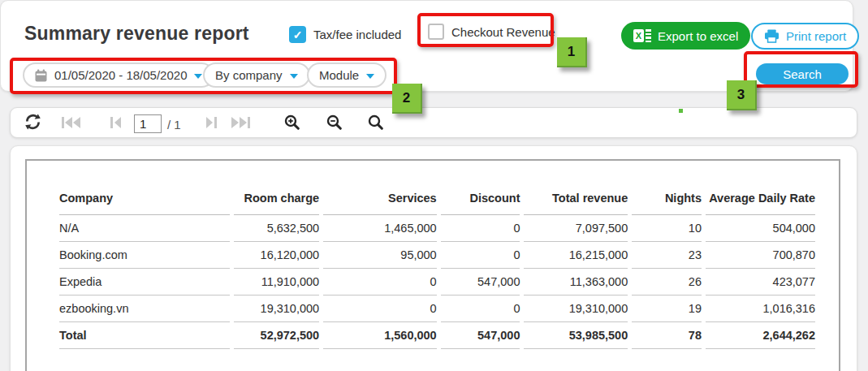  Describe the element at coordinates (297, 34) in the screenshot. I see `tax-fee-checkbox: ✓` at that location.